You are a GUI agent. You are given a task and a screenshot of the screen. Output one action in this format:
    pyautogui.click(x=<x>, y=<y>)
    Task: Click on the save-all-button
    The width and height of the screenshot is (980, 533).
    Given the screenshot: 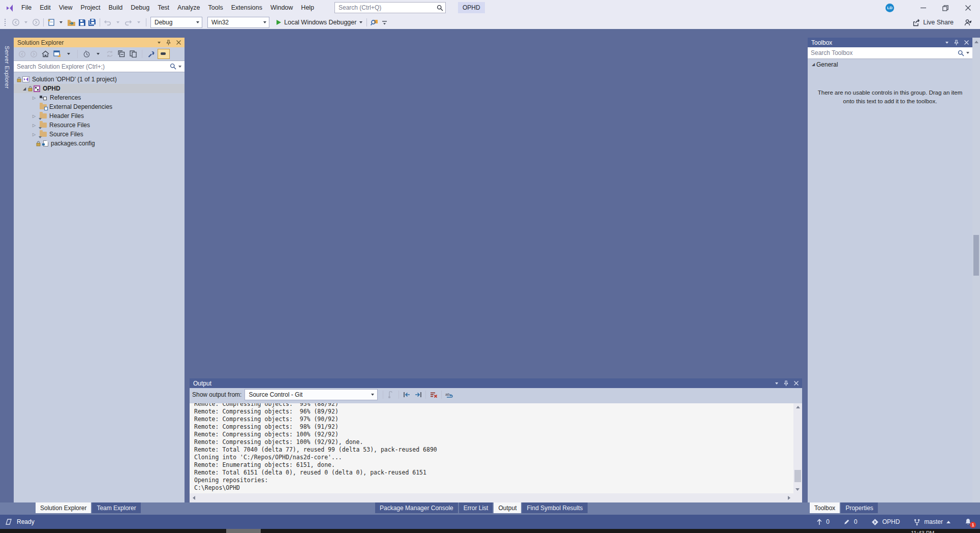 What is the action you would take?
    pyautogui.click(x=93, y=22)
    